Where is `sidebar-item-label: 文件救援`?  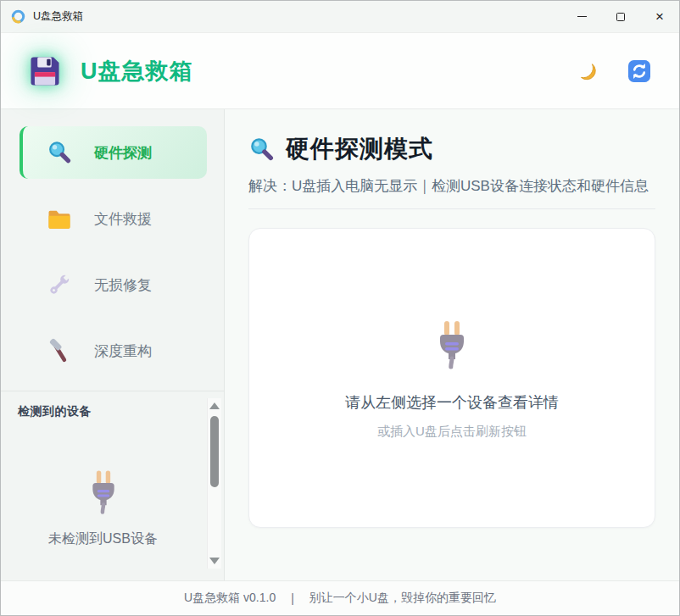
sidebar-item-label: 文件救援 is located at coordinates (123, 219).